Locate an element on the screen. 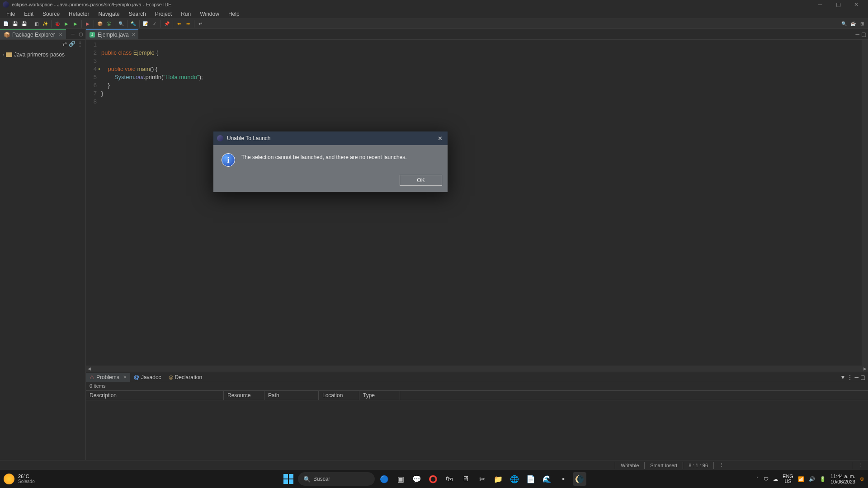 This screenshot has height=488, width=868. package-explorer-tab: 📦 Package Explorer ✕ is located at coordinates (33, 34).